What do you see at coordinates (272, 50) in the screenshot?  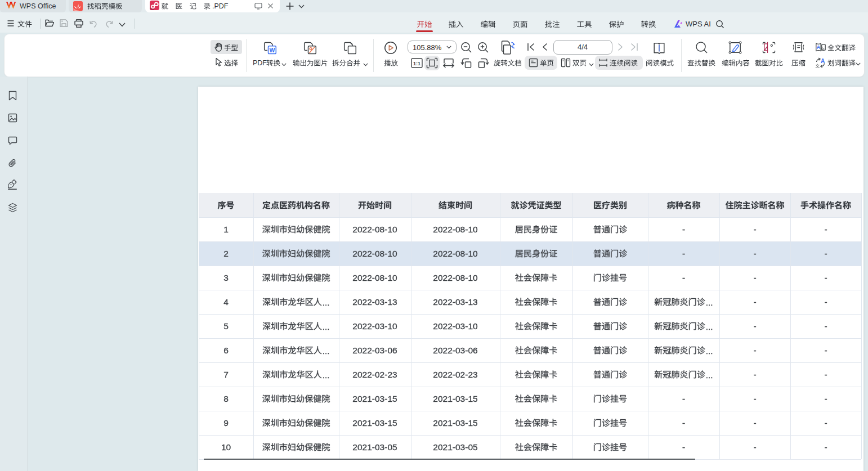 I see `svg-text: W` at bounding box center [272, 50].